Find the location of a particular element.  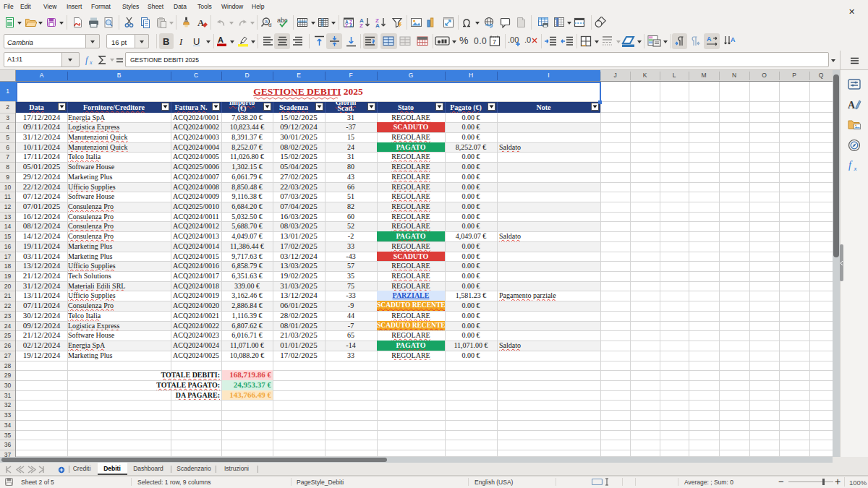

svg-text: abc is located at coordinates (282, 20).